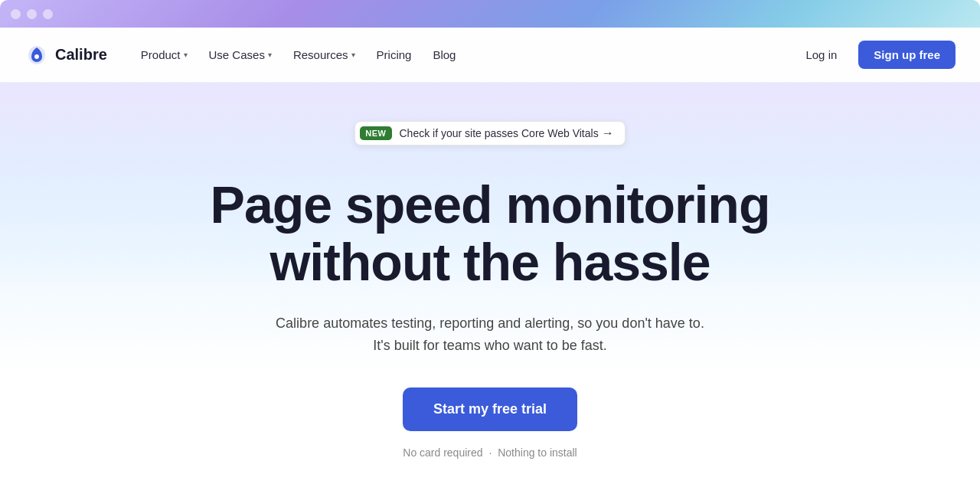 The width and height of the screenshot is (980, 497). Describe the element at coordinates (906, 55) in the screenshot. I see `signup-button: Sign up free` at that location.